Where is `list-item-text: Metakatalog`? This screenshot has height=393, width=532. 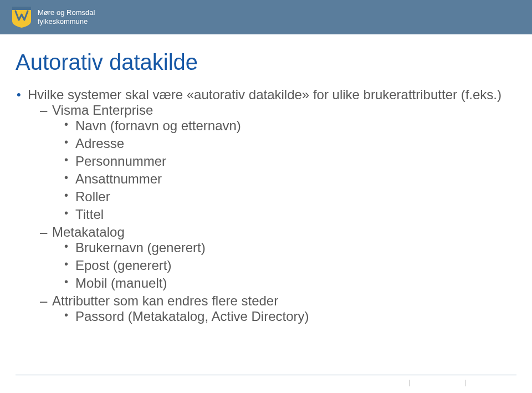 list-item-text: Metakatalog is located at coordinates (89, 232).